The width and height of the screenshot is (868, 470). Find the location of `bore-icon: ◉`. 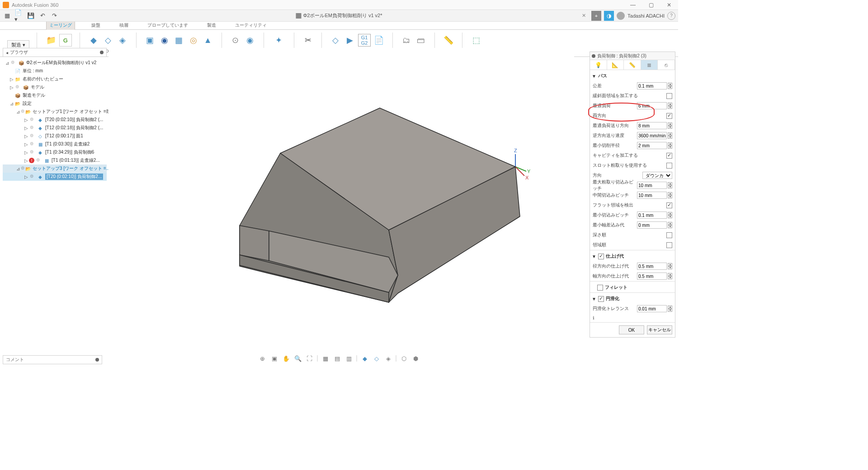

bore-icon: ◉ is located at coordinates (250, 40).